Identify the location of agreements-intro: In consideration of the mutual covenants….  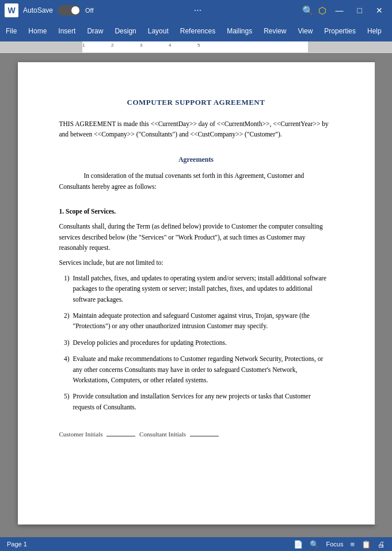
(196, 181).